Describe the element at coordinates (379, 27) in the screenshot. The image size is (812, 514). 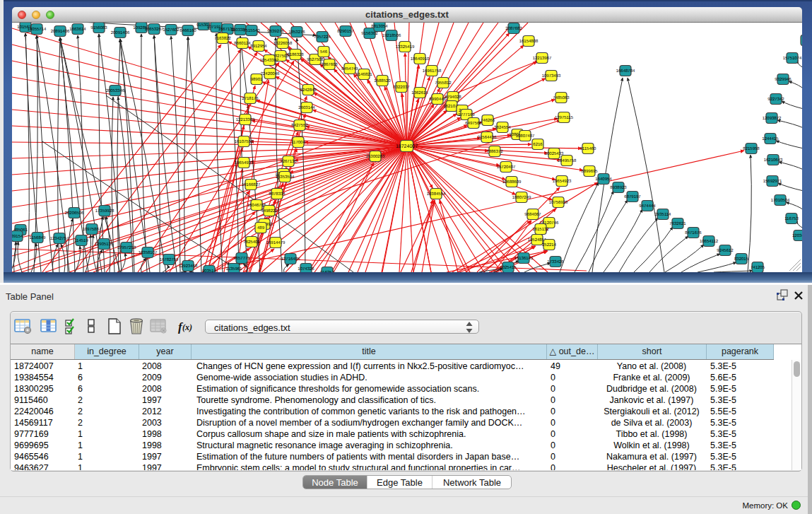
I see `svg-text: 8813054` at that location.